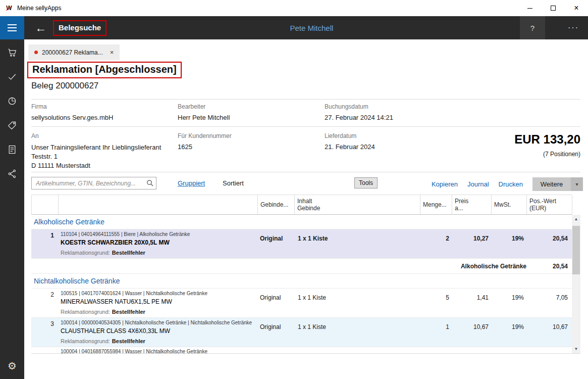 The height and width of the screenshot is (379, 588). I want to click on field-buchungsdatum: Buchungsdatum 27. Februar 2024 14:21, so click(359, 112).